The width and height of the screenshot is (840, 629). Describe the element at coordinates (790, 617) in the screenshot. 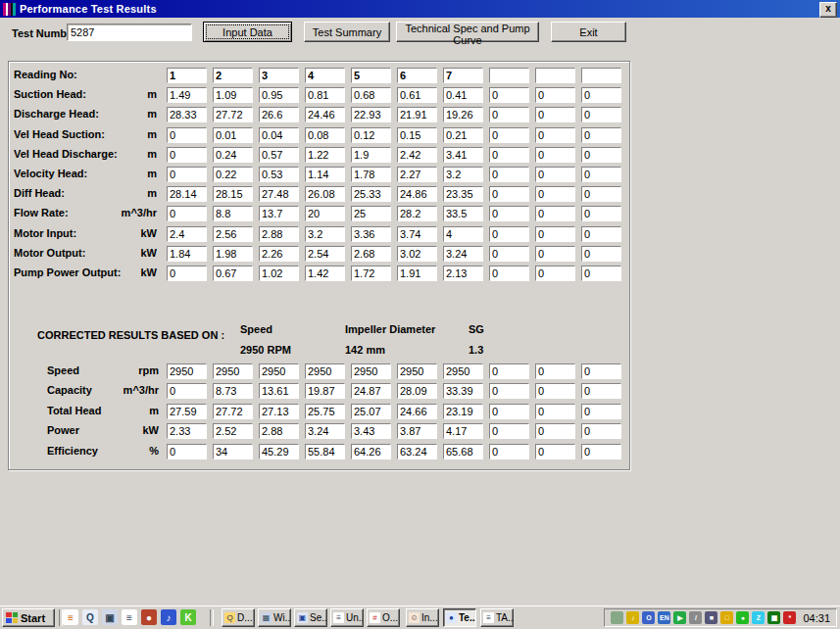

I see `bug-icon: *` at that location.